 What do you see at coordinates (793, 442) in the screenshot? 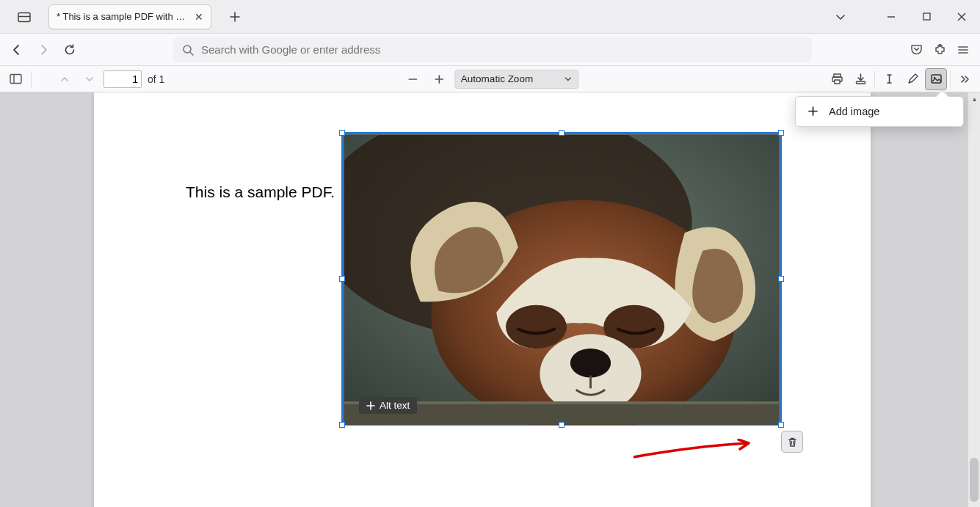
I see `trash-icon` at bounding box center [793, 442].